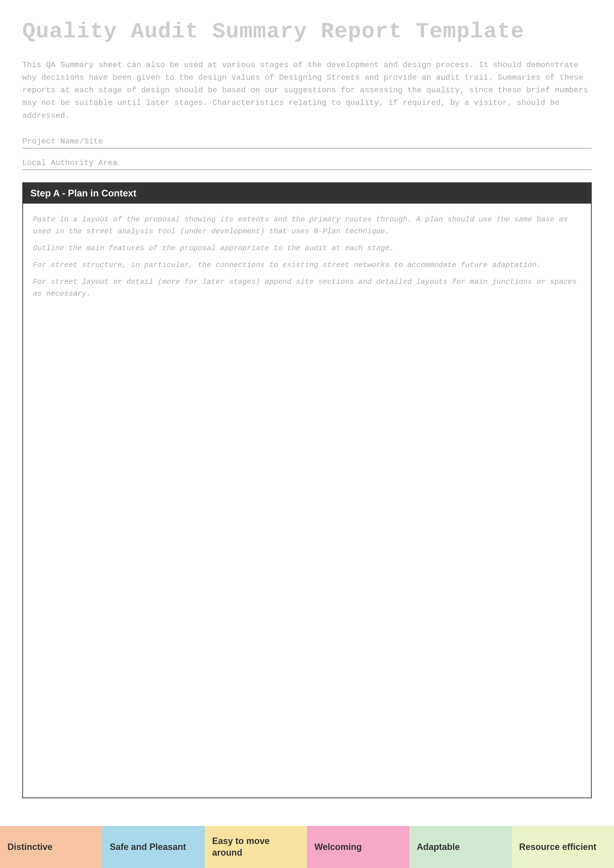 Image resolution: width=614 pixels, height=868 pixels. I want to click on authority-area-line, so click(357, 169).